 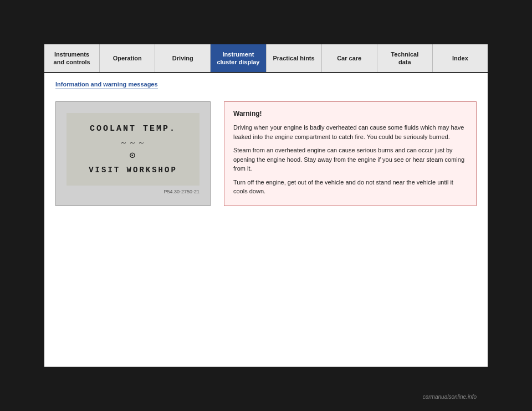 I want to click on section-heading: Information and warning messages, so click(x=106, y=85).